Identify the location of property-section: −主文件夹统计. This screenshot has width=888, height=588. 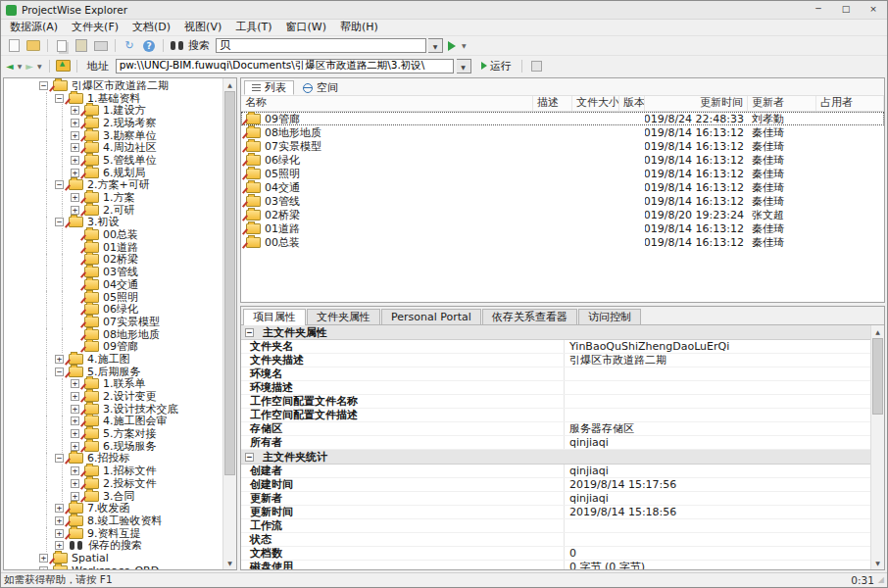
(556, 457).